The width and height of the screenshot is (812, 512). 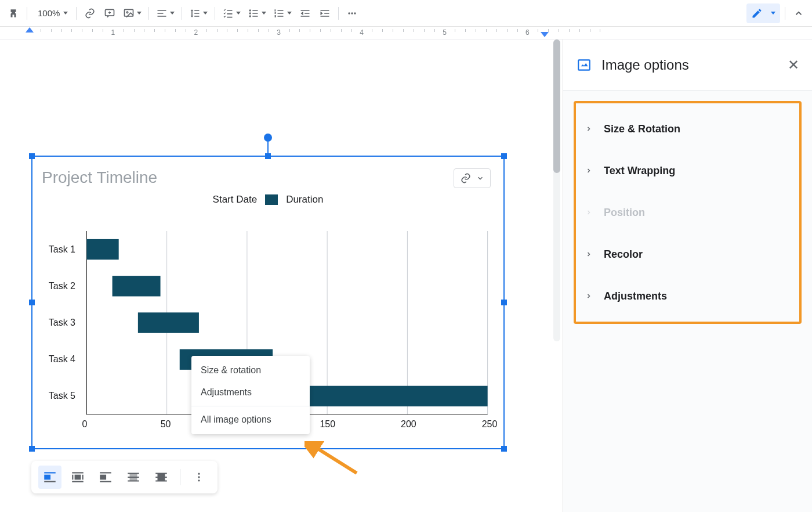 What do you see at coordinates (799, 13) in the screenshot?
I see `collapse-toolbar-icon` at bounding box center [799, 13].